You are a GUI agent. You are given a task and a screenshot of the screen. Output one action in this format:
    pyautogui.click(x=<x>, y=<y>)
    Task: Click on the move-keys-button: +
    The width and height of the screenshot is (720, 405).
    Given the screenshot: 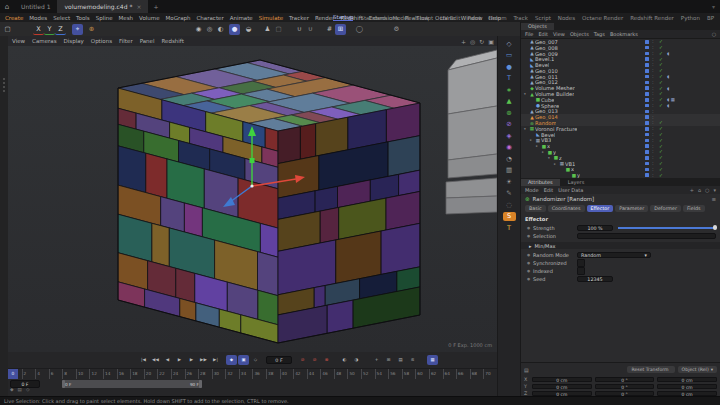 What is the action you would take?
    pyautogui.click(x=376, y=360)
    